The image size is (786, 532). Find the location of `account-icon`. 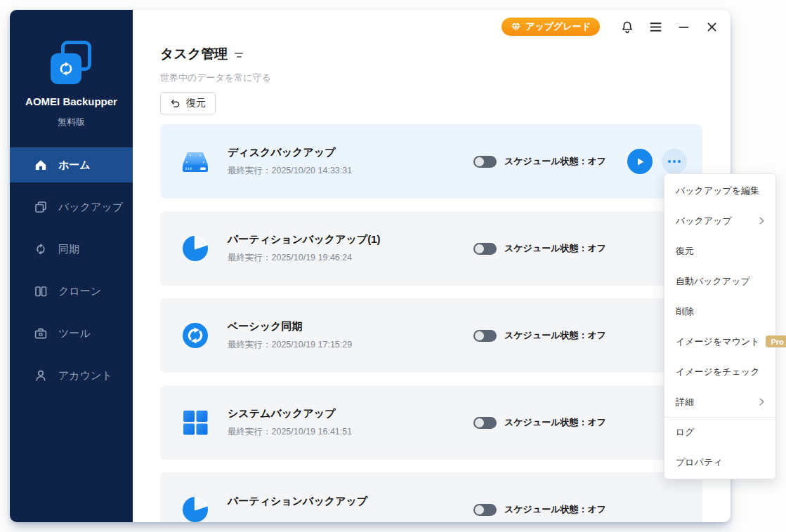

account-icon is located at coordinates (41, 375).